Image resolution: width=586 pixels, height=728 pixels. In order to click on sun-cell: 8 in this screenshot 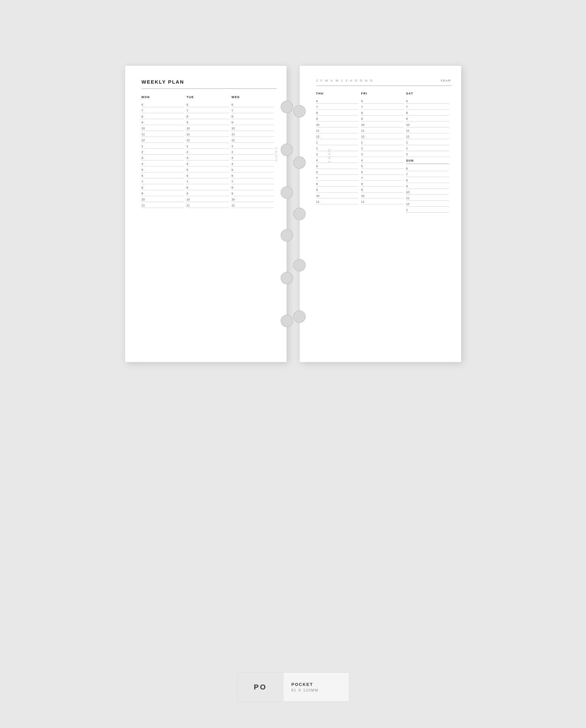, I will do `click(428, 180)`.